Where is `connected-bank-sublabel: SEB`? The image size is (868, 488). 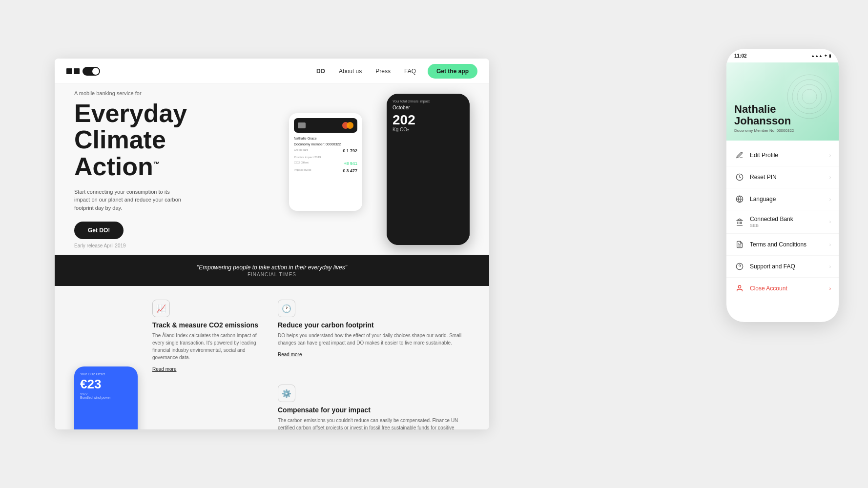 connected-bank-sublabel: SEB is located at coordinates (790, 225).